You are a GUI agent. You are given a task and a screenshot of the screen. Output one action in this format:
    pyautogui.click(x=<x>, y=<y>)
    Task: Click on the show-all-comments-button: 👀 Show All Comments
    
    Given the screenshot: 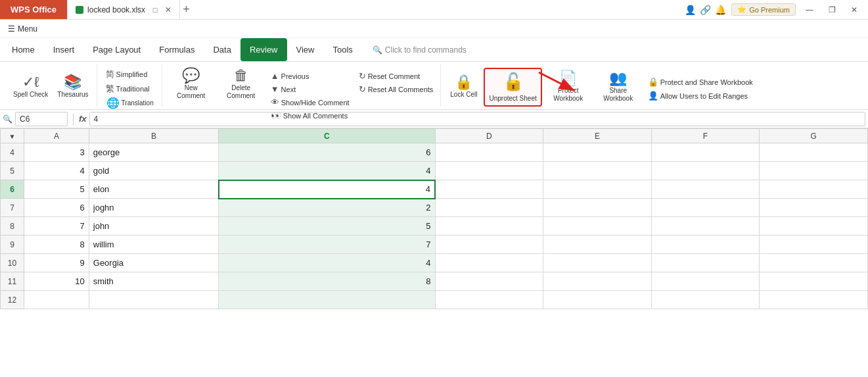 What is the action you would take?
    pyautogui.click(x=310, y=116)
    